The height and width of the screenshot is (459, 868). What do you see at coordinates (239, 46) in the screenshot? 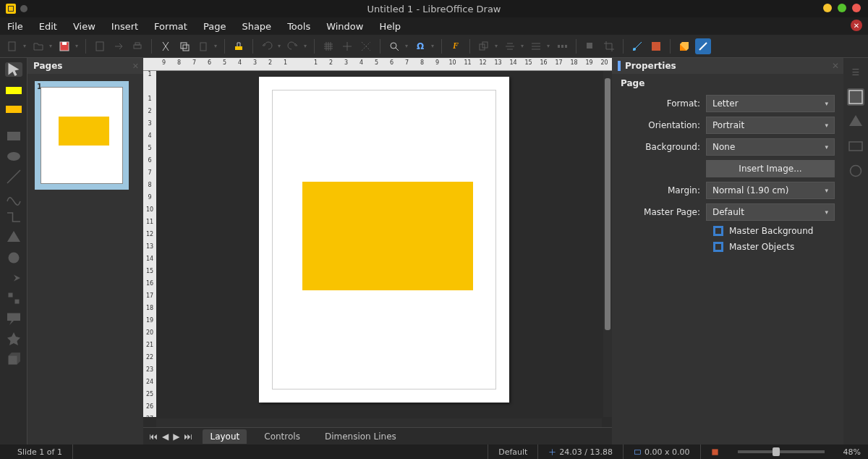
I see `clone-format-button` at bounding box center [239, 46].